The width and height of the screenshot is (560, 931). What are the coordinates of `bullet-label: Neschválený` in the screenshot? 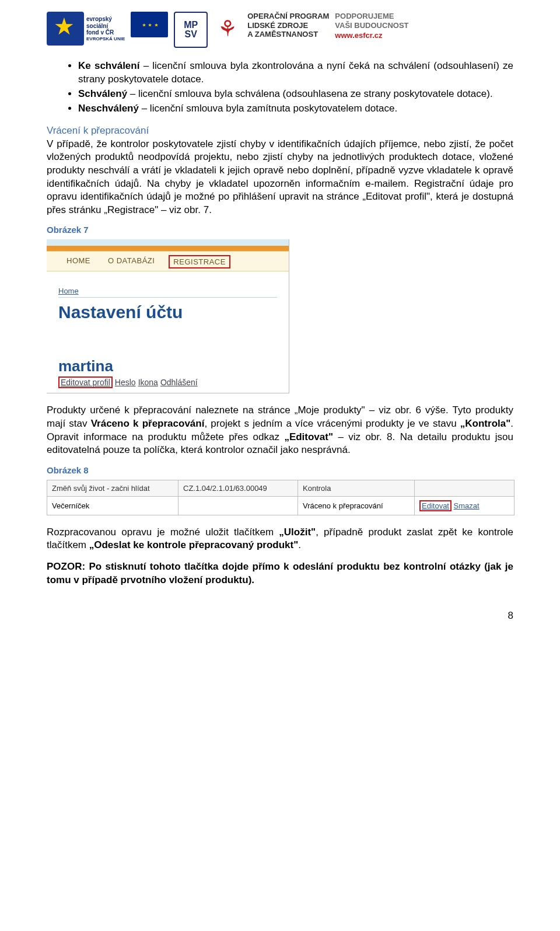 It's located at (108, 109).